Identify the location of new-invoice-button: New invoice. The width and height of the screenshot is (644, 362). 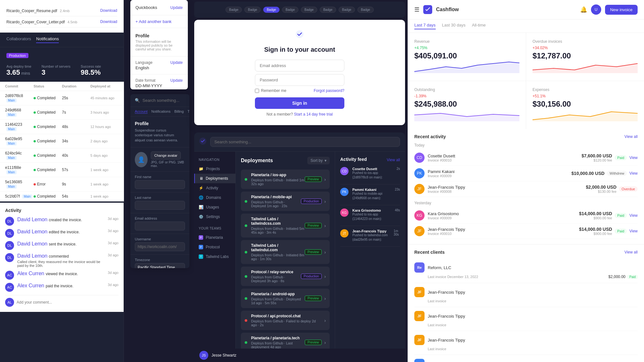
(621, 10).